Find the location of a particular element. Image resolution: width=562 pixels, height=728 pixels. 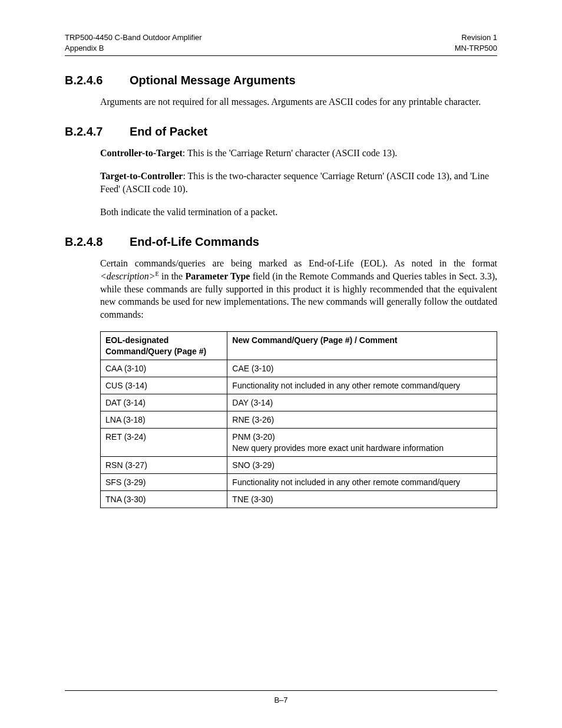

table-row: RET (3-24)PNM (3-20)New query provides m… is located at coordinates (299, 442).